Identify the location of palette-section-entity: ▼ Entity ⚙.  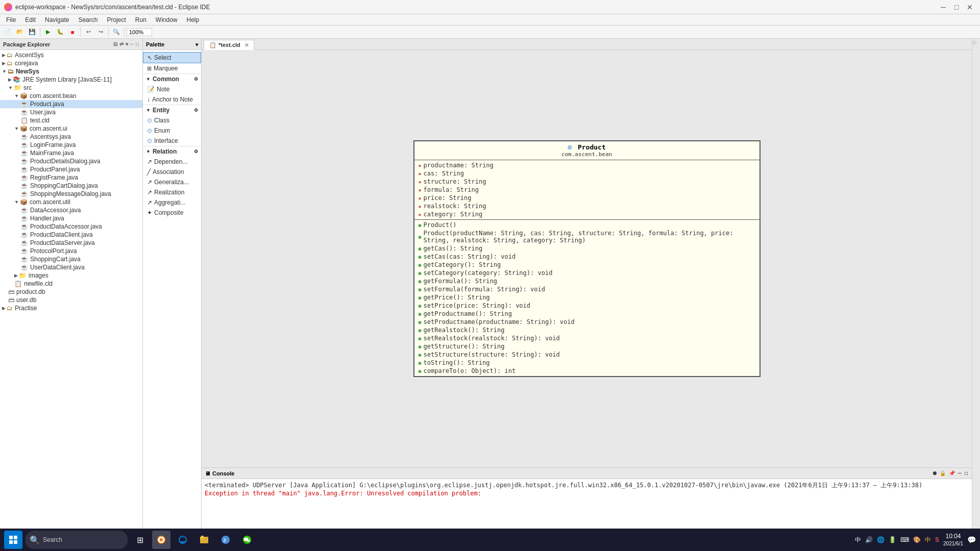
(172, 110).